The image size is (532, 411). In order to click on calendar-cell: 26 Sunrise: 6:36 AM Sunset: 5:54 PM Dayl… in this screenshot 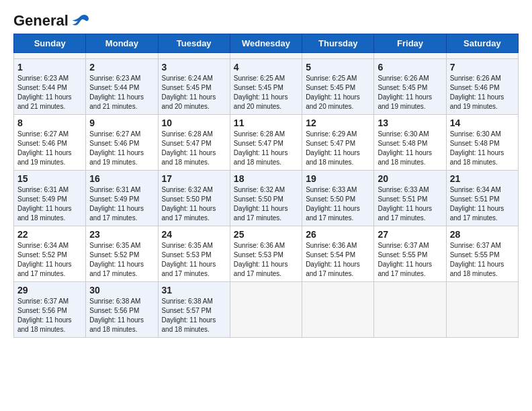, I will do `click(339, 254)`.